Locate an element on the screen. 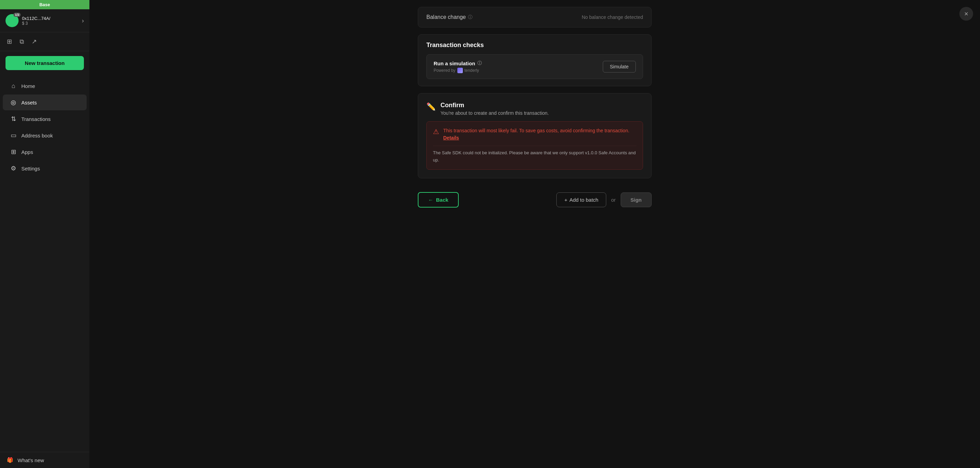 The width and height of the screenshot is (980, 468). sidebar-item-label-address-book: Address book is located at coordinates (37, 135).